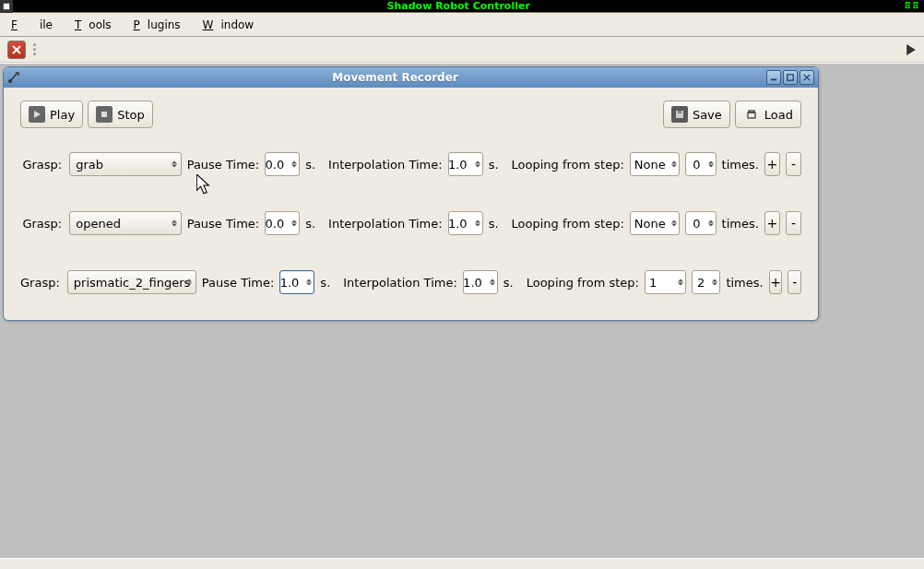 Image resolution: width=924 pixels, height=569 pixels. Describe the element at coordinates (131, 114) in the screenshot. I see `stop-button-label: Stop` at that location.